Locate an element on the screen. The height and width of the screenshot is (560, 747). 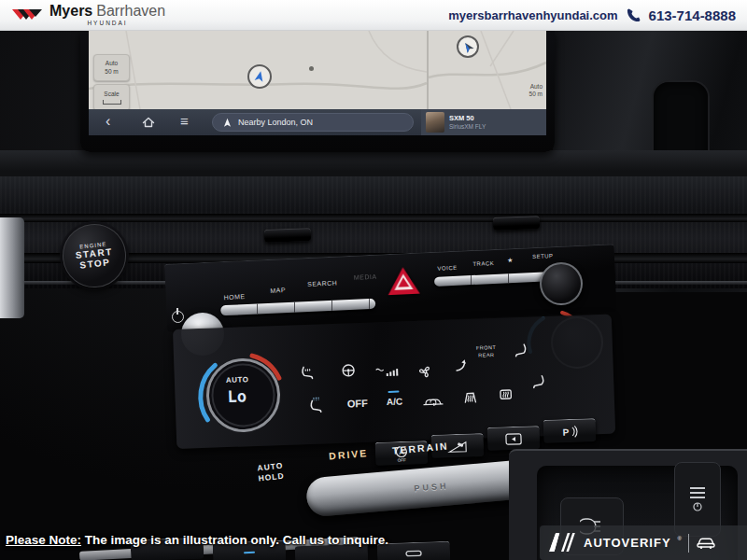
current-location-marker is located at coordinates (260, 77).